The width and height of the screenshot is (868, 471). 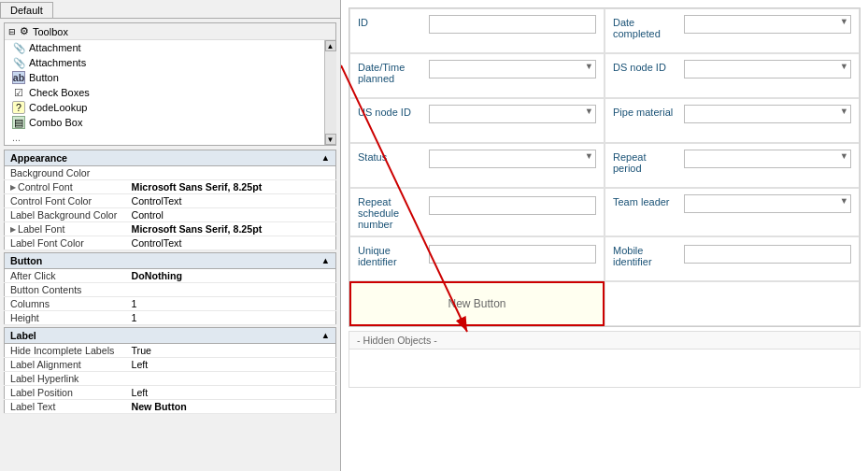 What do you see at coordinates (170, 335) in the screenshot?
I see `label-header: Label ▲` at bounding box center [170, 335].